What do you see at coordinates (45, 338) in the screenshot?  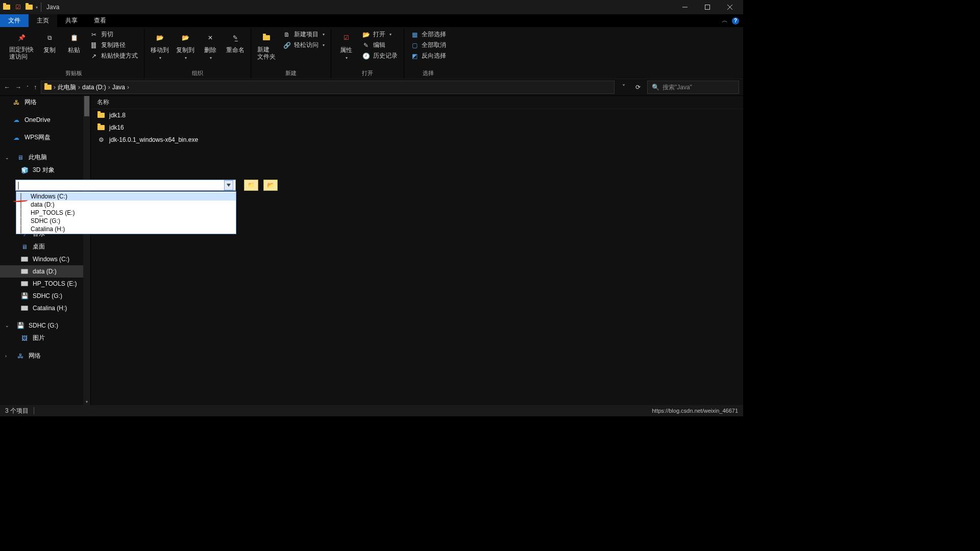 I see `tree-pictures2: 🖼图片` at bounding box center [45, 338].